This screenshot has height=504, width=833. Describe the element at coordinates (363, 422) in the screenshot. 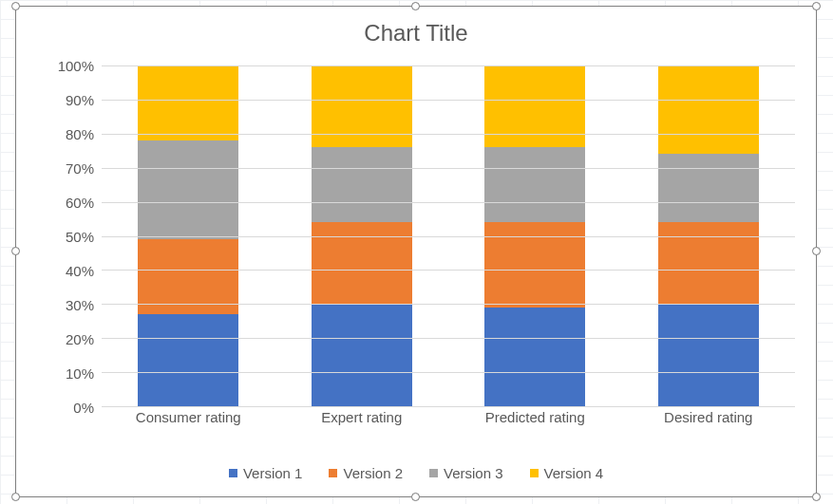

I see `x-axis-label: Expert rating` at that location.